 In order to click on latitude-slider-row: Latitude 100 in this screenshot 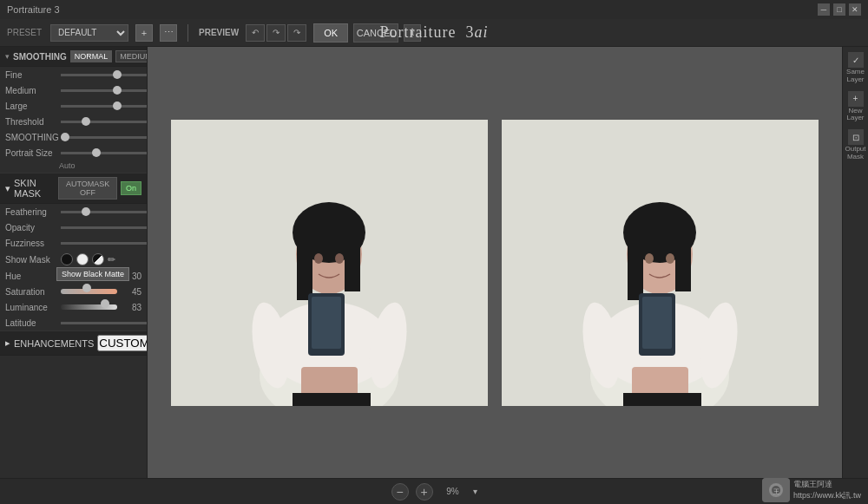, I will do `click(73, 323)`.